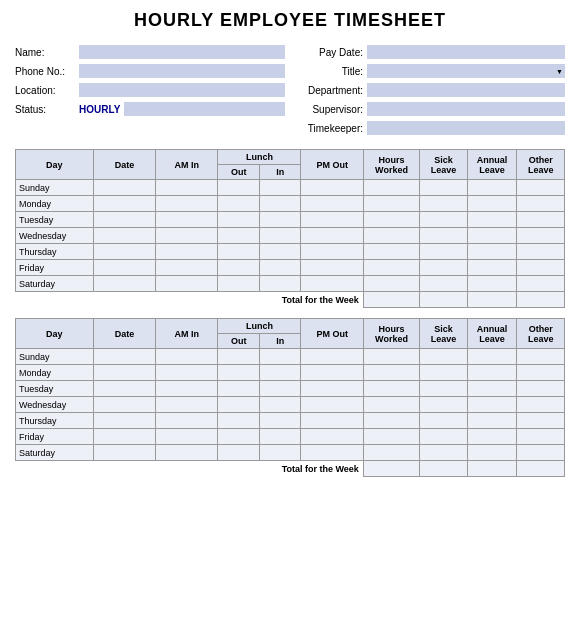 The height and width of the screenshot is (630, 580). I want to click on location-input, so click(182, 90).